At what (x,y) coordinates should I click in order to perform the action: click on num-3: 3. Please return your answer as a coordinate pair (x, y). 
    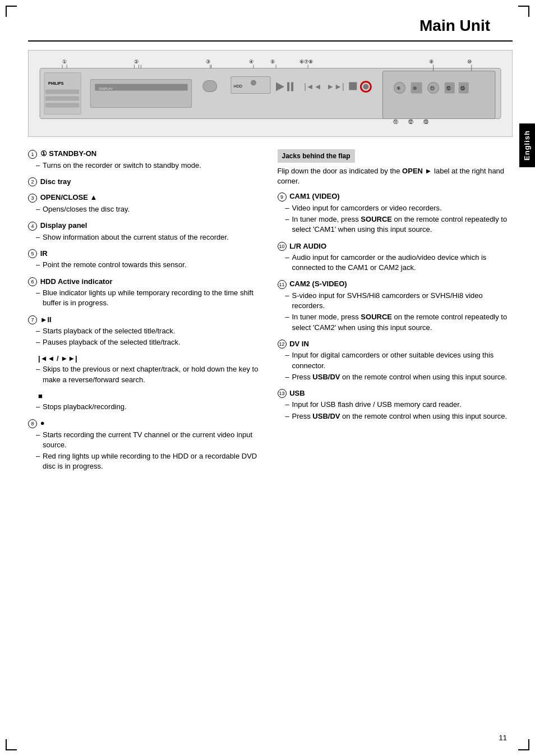
    Looking at the image, I should click on (33, 198).